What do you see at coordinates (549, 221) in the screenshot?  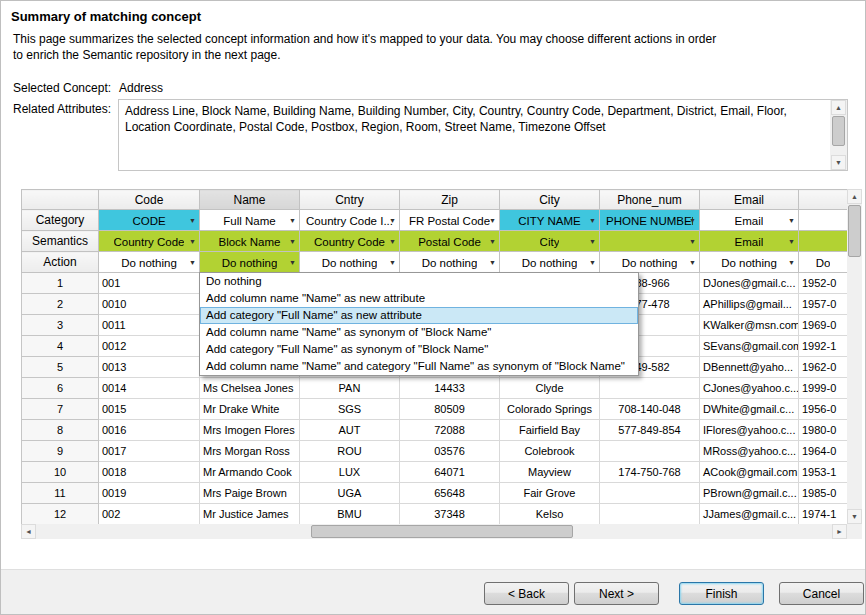 I see `category-combo-value: CITY NAME` at bounding box center [549, 221].